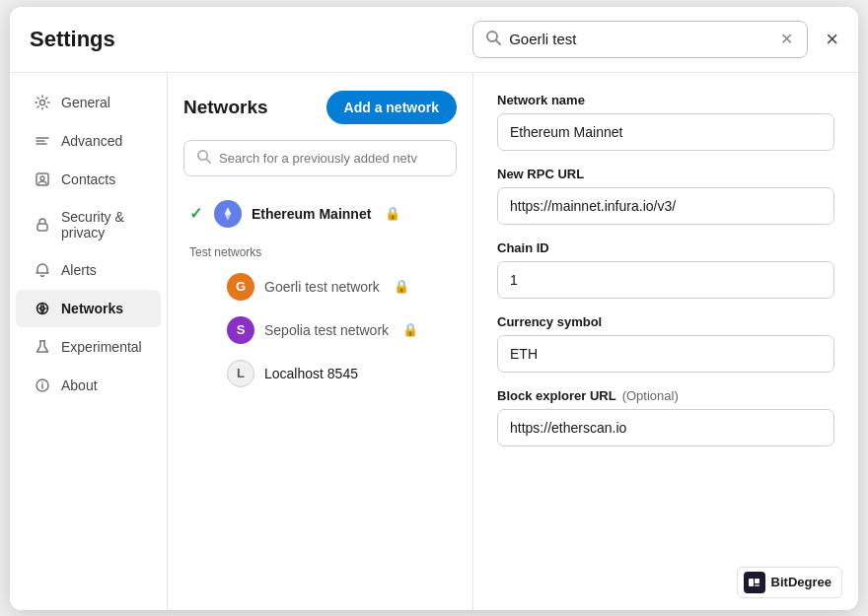 This screenshot has width=868, height=616. Describe the element at coordinates (241, 287) in the screenshot. I see `goerli-avatar: G` at that location.